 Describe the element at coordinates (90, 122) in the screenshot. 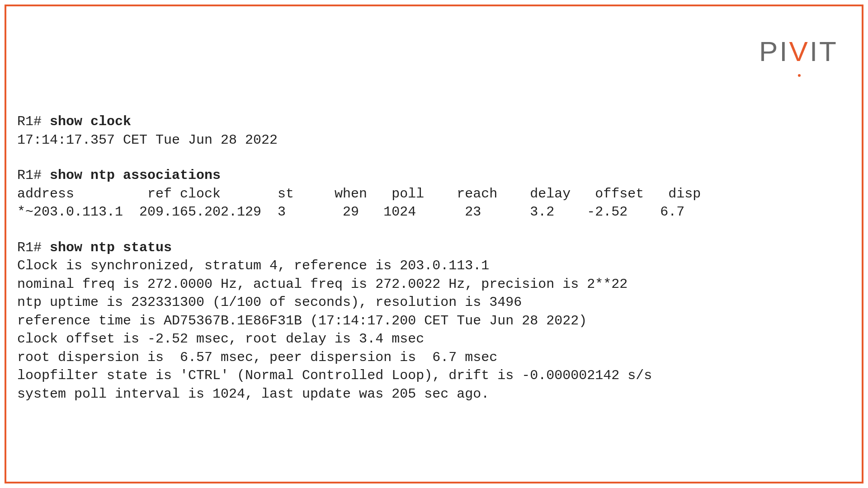

I see `cmd-show-clock: show clock` at that location.